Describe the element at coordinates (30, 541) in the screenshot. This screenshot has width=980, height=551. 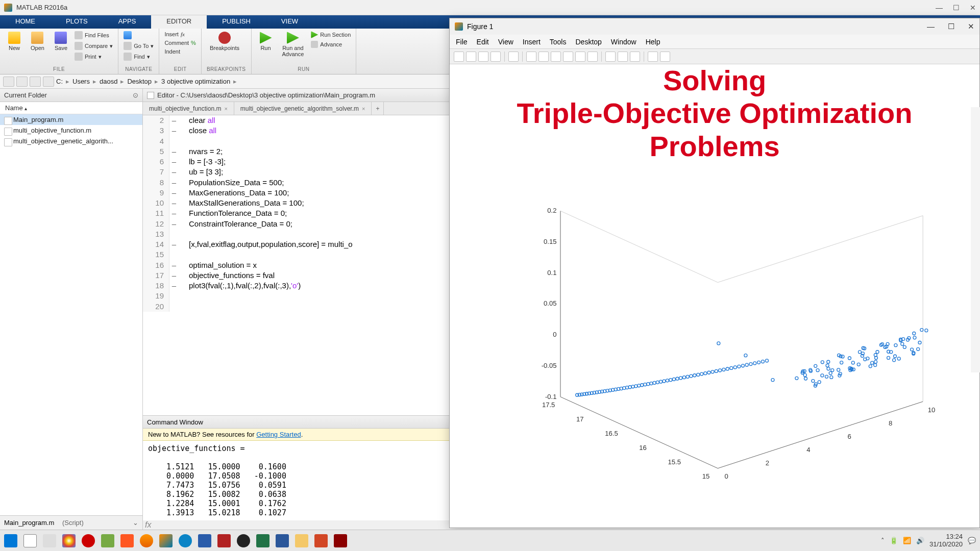
I see `search-icon` at that location.